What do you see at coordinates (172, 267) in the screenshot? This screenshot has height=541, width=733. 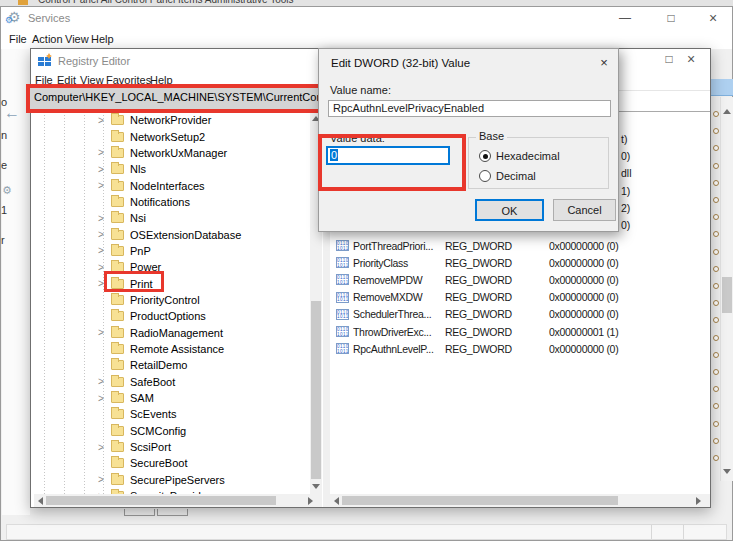 I see `tree-item-power: >Power` at bounding box center [172, 267].